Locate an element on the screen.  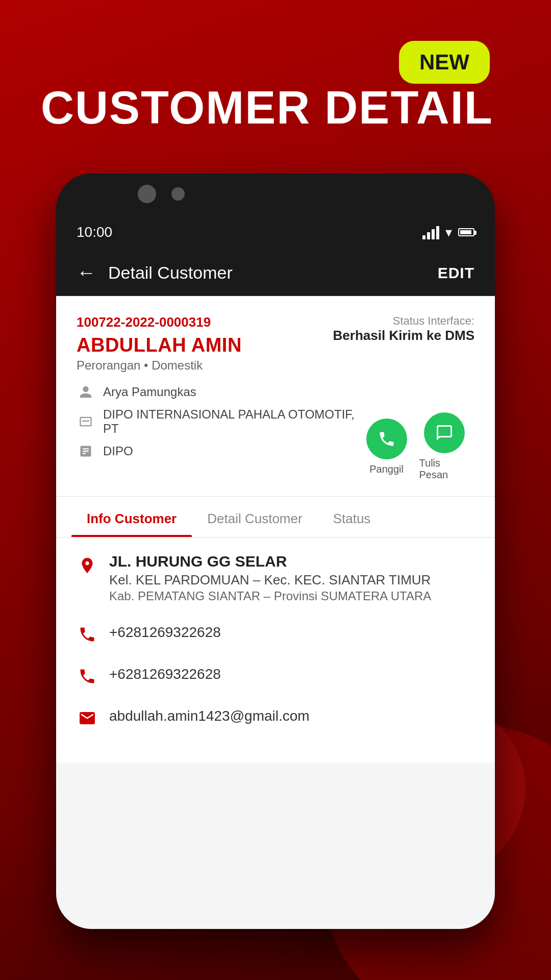
message-button-group: Tulis Pesan is located at coordinates (444, 447).